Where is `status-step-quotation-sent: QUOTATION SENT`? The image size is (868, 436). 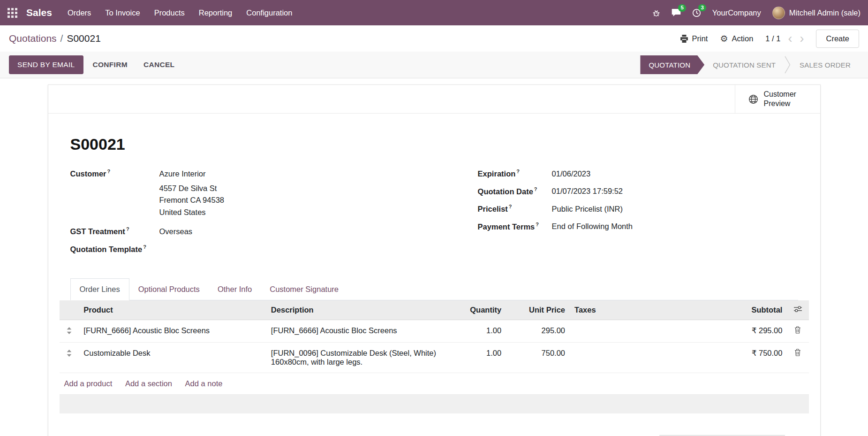 status-step-quotation-sent: QUOTATION SENT is located at coordinates (744, 65).